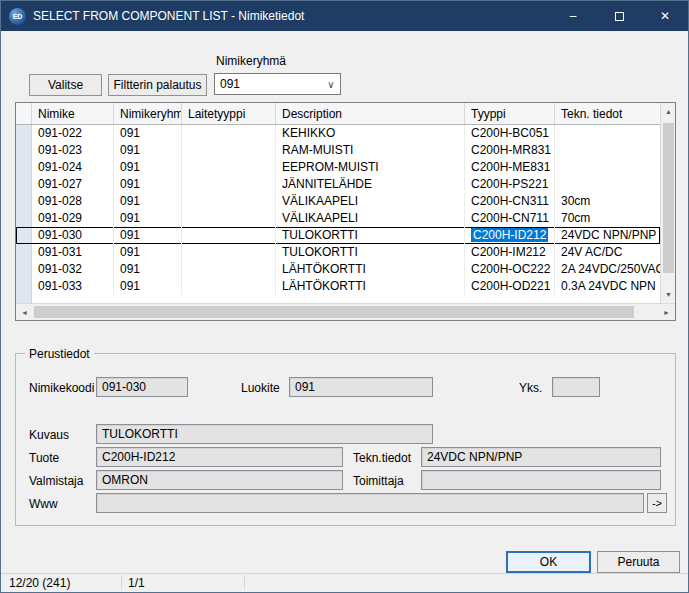  I want to click on titlebar: ED SELECT FROM COMPONENT LIST - Nimiketi…, so click(344, 16).